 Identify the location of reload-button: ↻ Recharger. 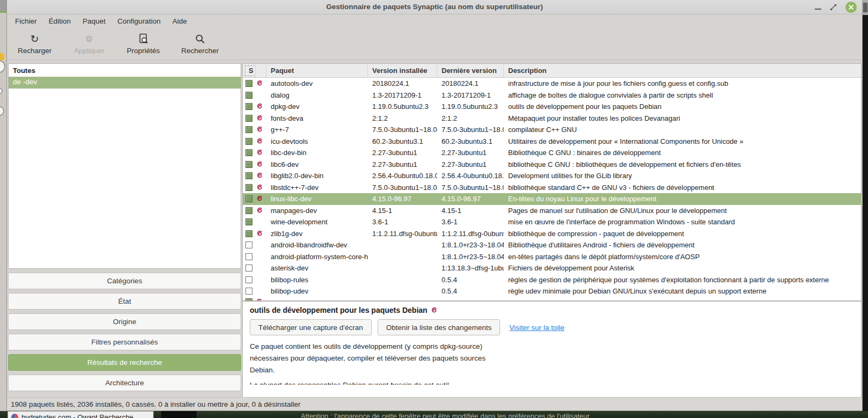
(34, 43).